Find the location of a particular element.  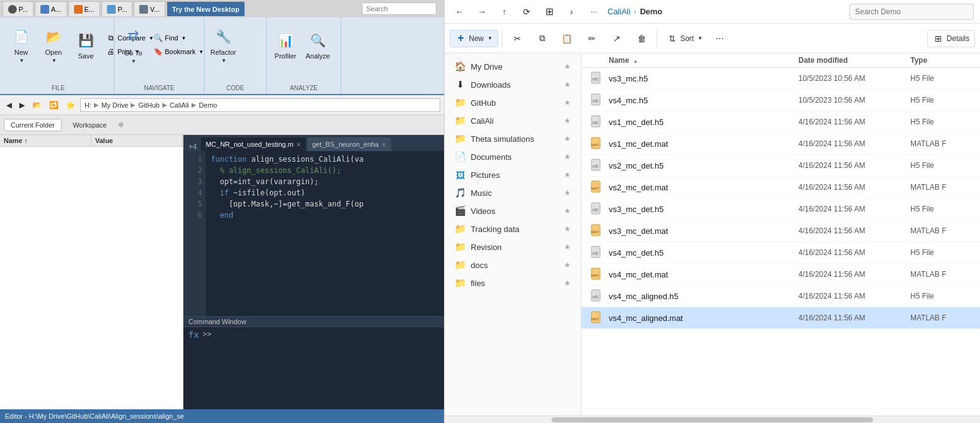

documents-icon: 📄 is located at coordinates (460, 157).